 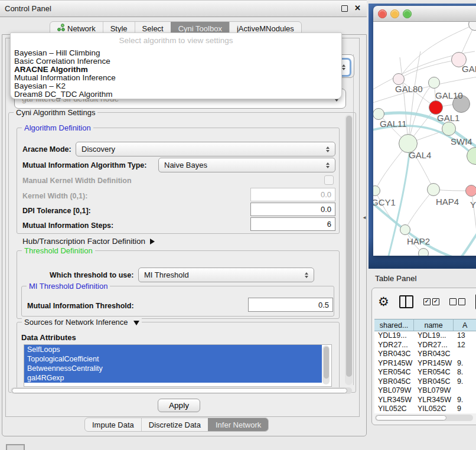 I want to click on panel-splitter-icon: ◄, so click(x=364, y=217).